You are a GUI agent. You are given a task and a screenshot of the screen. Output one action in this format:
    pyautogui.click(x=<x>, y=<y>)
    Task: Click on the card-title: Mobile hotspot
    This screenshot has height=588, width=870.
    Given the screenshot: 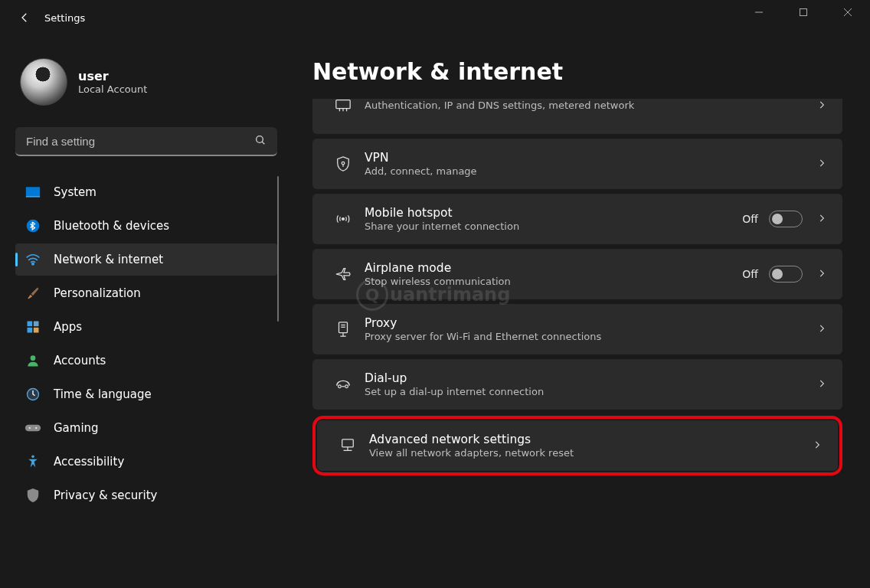 What is the action you would take?
    pyautogui.click(x=553, y=213)
    